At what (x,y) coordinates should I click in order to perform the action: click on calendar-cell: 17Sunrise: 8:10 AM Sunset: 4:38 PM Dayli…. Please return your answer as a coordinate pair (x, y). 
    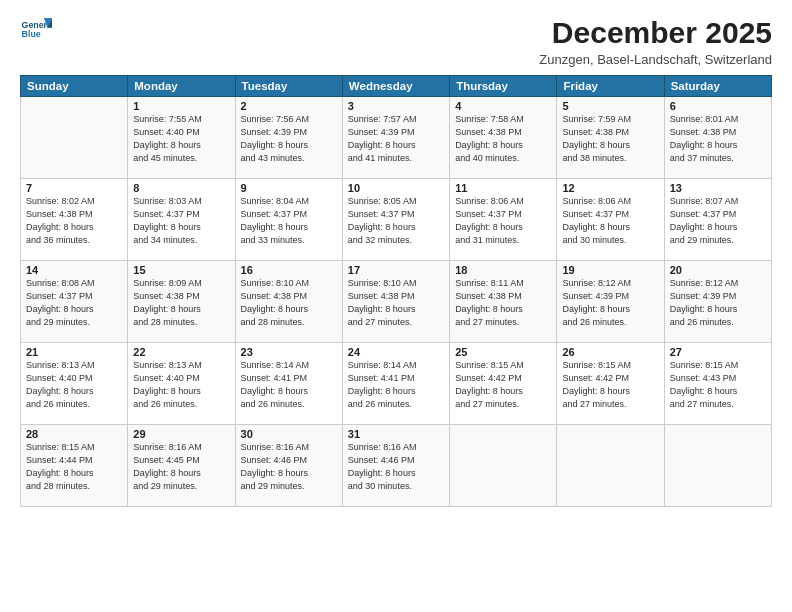
    Looking at the image, I should click on (396, 302).